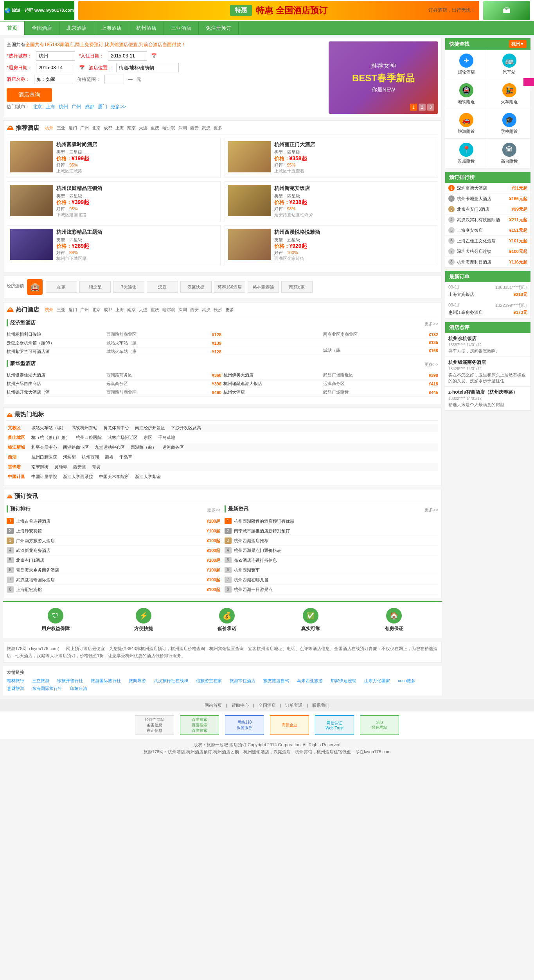  Describe the element at coordinates (44, 477) in the screenshot. I see `landmark-zhongguojiliang: 中国计量学院` at that location.